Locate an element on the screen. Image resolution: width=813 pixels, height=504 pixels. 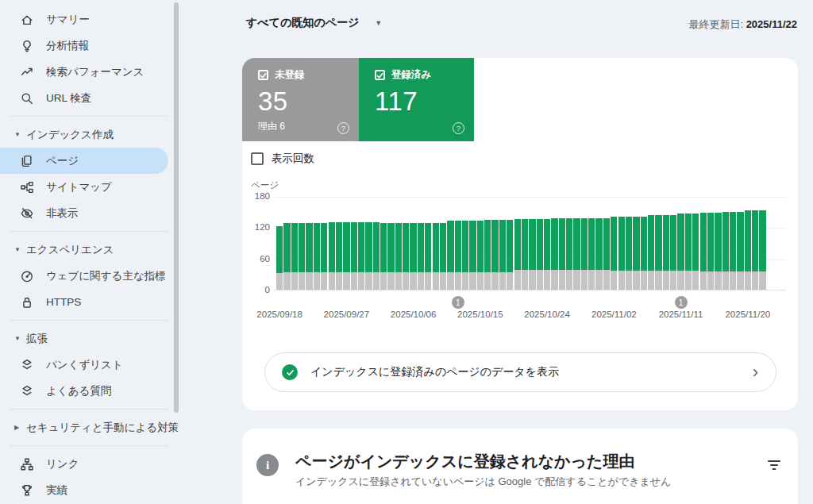
sidebar-item-パンくずリスト: パンくずリスト is located at coordinates (91, 365).